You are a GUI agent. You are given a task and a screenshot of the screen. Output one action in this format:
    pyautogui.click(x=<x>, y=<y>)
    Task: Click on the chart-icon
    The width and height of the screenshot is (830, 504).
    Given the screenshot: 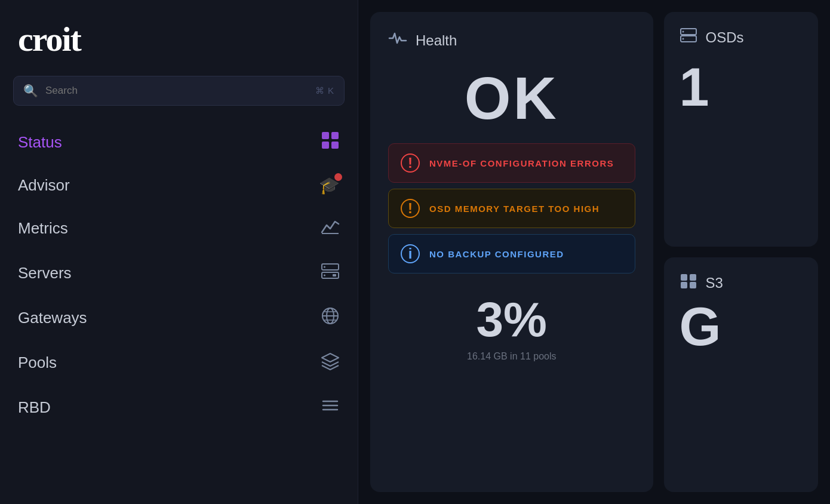 What is the action you would take?
    pyautogui.click(x=330, y=228)
    